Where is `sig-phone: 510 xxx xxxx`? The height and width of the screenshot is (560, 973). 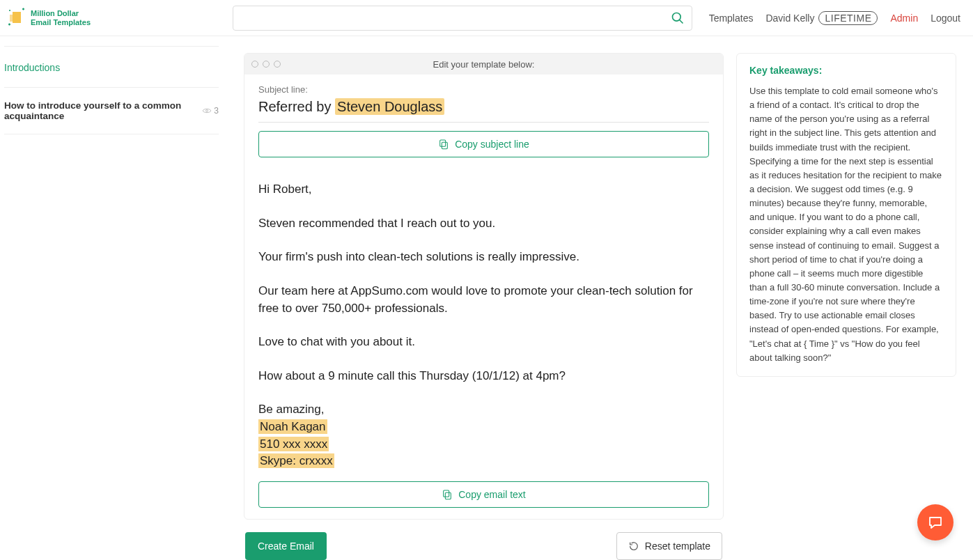
sig-phone: 510 xxx xxxx is located at coordinates (294, 444).